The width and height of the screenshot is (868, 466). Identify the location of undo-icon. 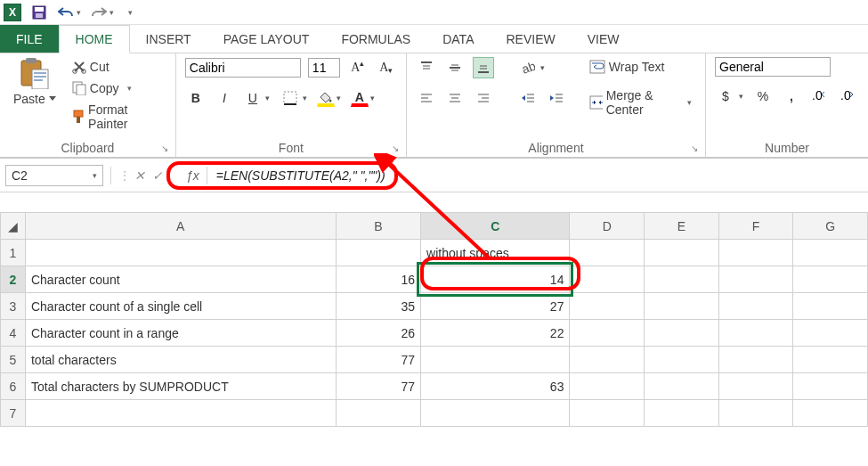
(66, 12).